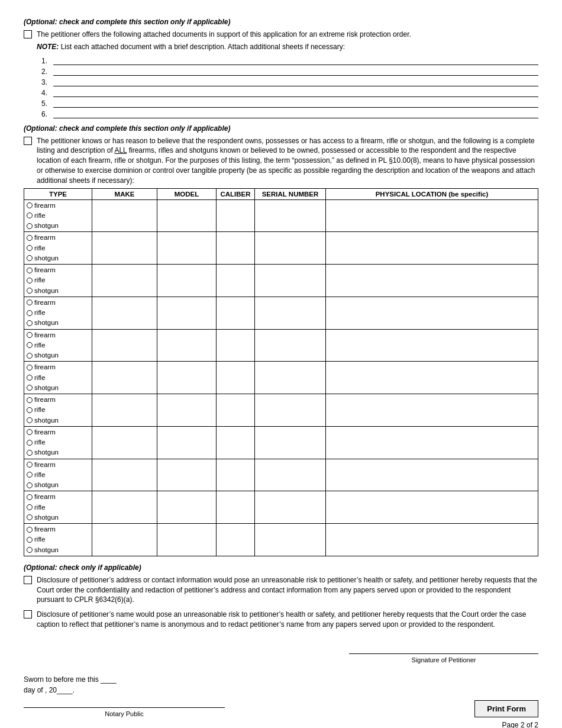  What do you see at coordinates (296, 114) in the screenshot?
I see `line-6-field` at bounding box center [296, 114].